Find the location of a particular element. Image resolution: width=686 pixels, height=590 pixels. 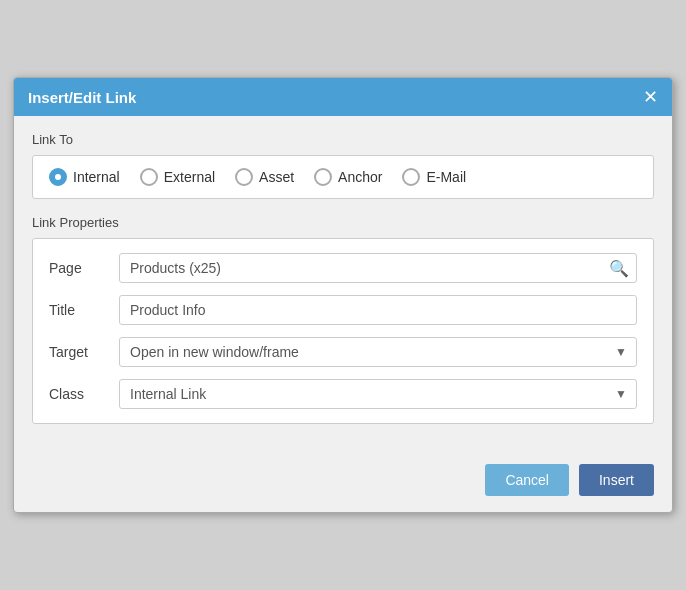

radio-option-email: E-Mail is located at coordinates (434, 177).